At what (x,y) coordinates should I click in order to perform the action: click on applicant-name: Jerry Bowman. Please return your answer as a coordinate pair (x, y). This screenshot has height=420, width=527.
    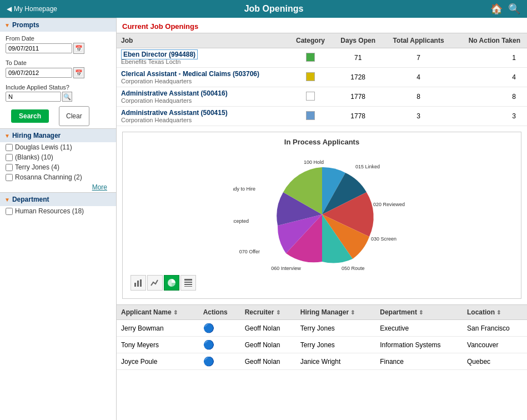
    Looking at the image, I should click on (158, 328).